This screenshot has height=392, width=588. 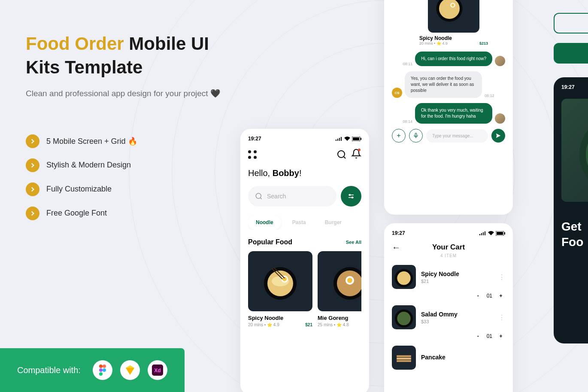 I want to click on msg-time: 08:14, so click(x=408, y=122).